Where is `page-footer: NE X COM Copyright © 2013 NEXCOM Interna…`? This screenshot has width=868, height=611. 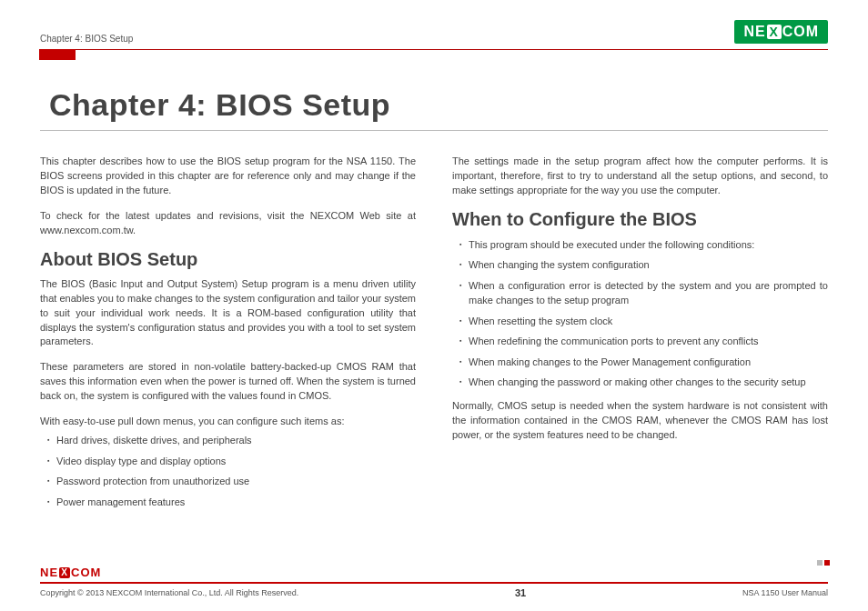 page-footer: NE X COM Copyright © 2013 NEXCOM Interna… is located at coordinates (434, 582).